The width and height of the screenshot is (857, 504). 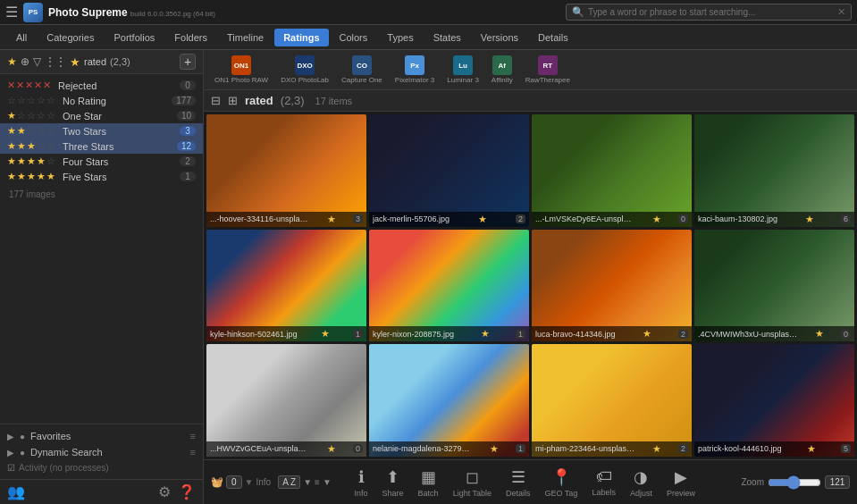 What do you see at coordinates (307, 483) in the screenshot?
I see `az-dropdown-icon: ▼` at bounding box center [307, 483].